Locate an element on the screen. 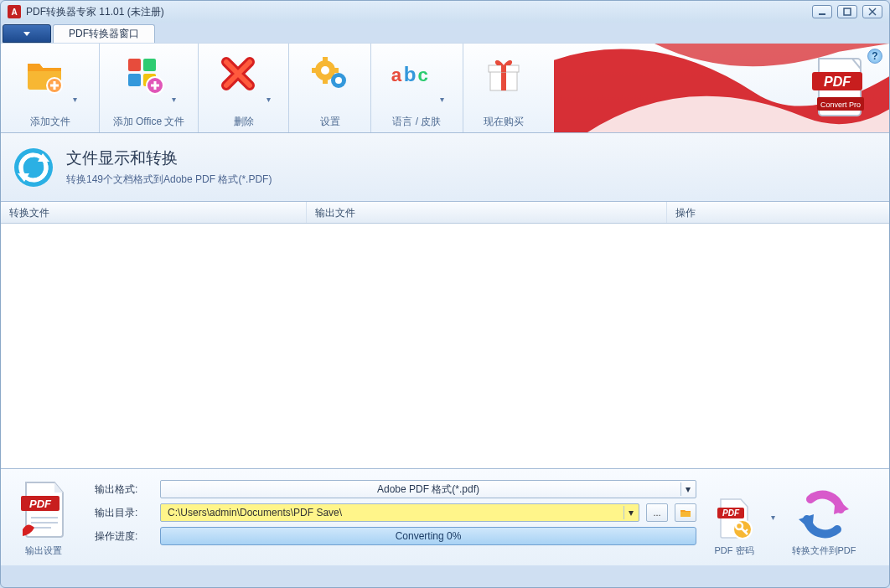  pdf-password-dropdown: ▾ is located at coordinates (773, 518).